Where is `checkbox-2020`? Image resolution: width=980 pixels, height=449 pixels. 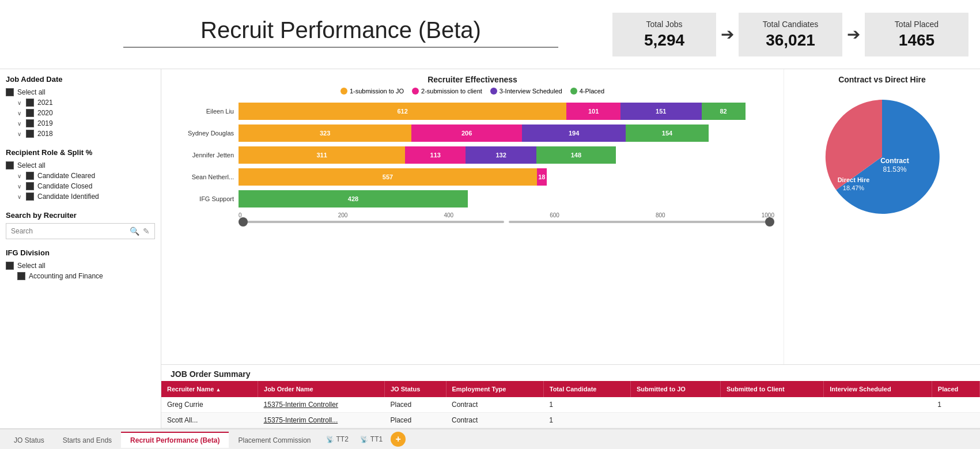
checkbox-2020 is located at coordinates (30, 113).